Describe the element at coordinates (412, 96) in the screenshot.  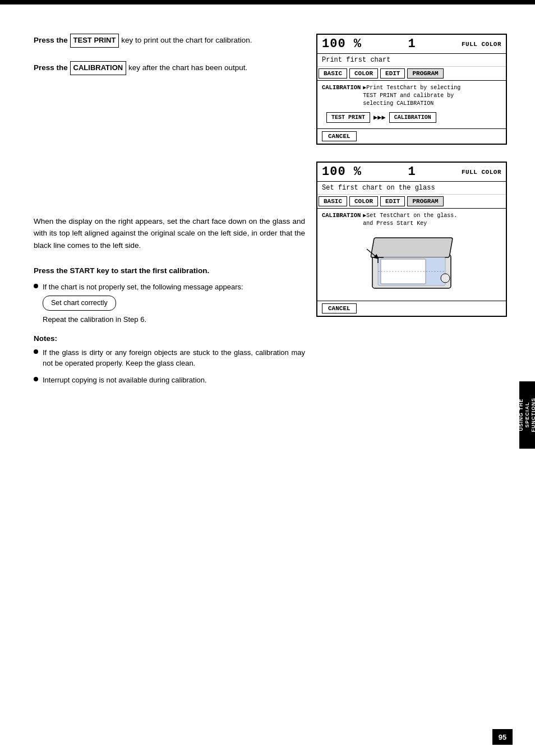
I see `screen1-label-row: CALIBRATION ▶Print TestChart by selectin…` at that location.